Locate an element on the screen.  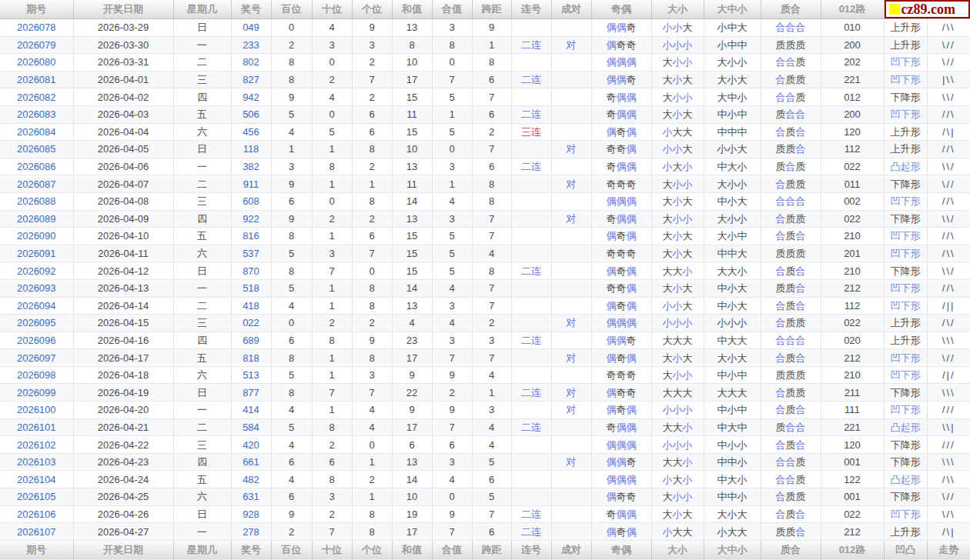
site-logo: cz89.com is located at coordinates (927, 9).